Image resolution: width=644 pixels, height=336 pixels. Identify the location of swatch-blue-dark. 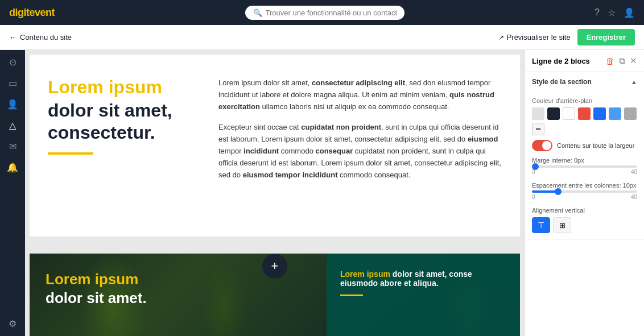
(600, 114).